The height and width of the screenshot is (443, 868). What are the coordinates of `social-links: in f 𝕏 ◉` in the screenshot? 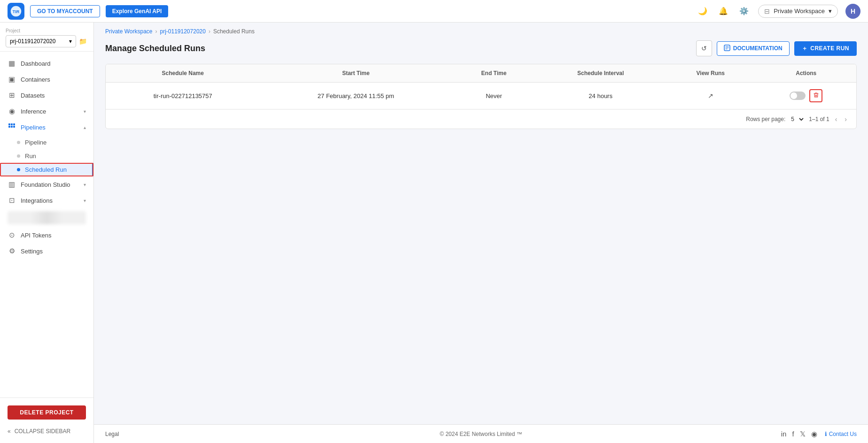 It's located at (799, 434).